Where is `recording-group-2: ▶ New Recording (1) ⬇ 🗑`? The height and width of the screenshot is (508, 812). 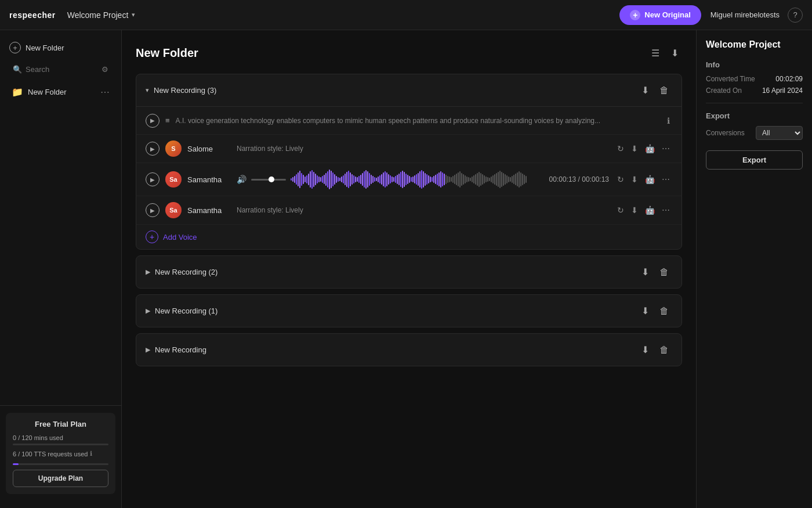 recording-group-2: ▶ New Recording (1) ⬇ 🗑 is located at coordinates (409, 311).